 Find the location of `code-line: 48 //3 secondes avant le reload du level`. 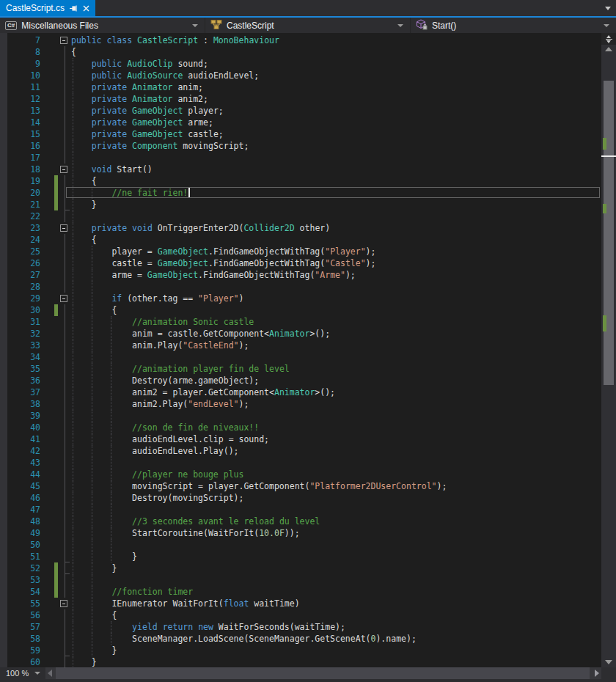

code-line: 48 //3 secondes avant le reload du level is located at coordinates (301, 521).